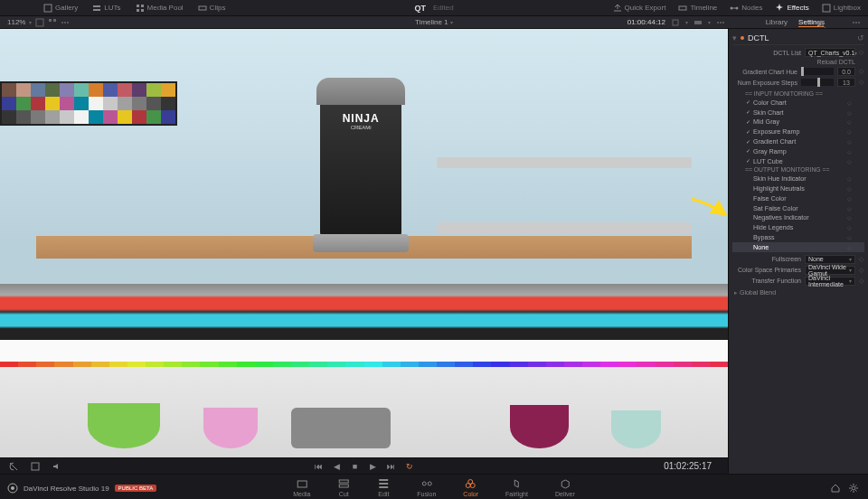  What do you see at coordinates (159, 8) in the screenshot?
I see `mediapool-tab: Media Pool` at bounding box center [159, 8].